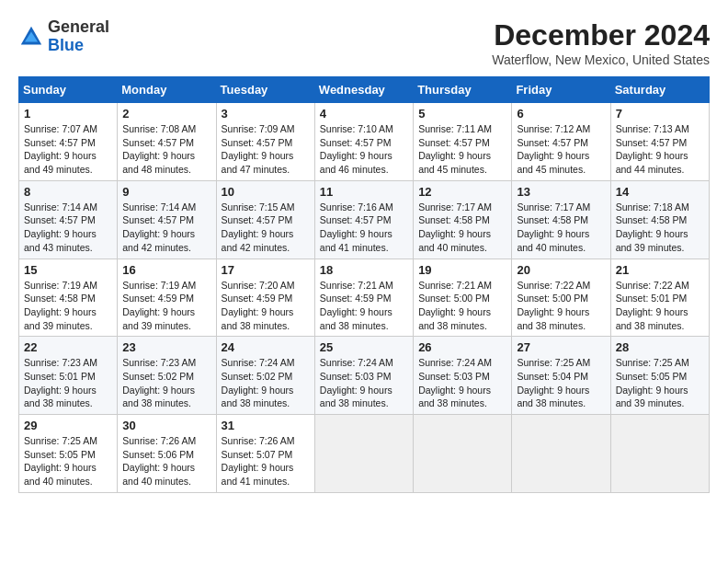  Describe the element at coordinates (166, 425) in the screenshot. I see `day-number: 30` at that location.